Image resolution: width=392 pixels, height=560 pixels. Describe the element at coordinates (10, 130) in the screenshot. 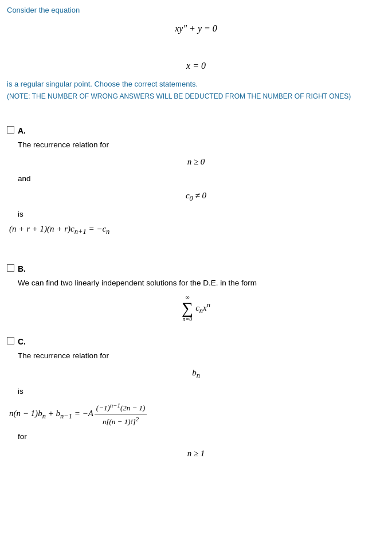

I see `checkbox-a` at that location.